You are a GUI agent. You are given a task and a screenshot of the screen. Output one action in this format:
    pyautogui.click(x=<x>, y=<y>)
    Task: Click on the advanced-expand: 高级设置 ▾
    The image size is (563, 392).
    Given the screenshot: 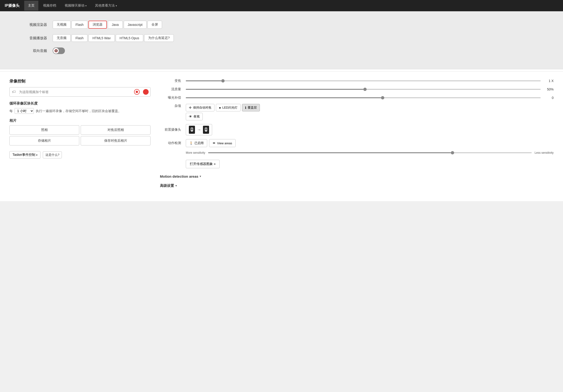 What is the action you would take?
    pyautogui.click(x=357, y=186)
    